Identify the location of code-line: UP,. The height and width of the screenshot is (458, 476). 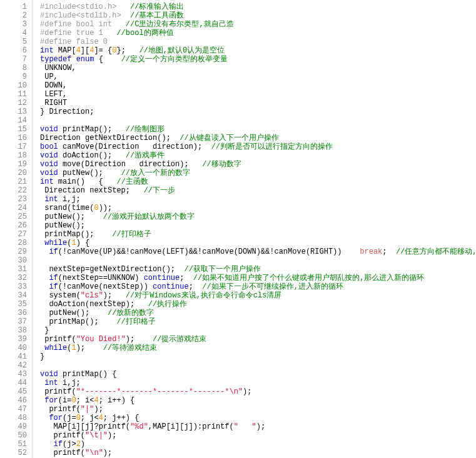
(258, 77).